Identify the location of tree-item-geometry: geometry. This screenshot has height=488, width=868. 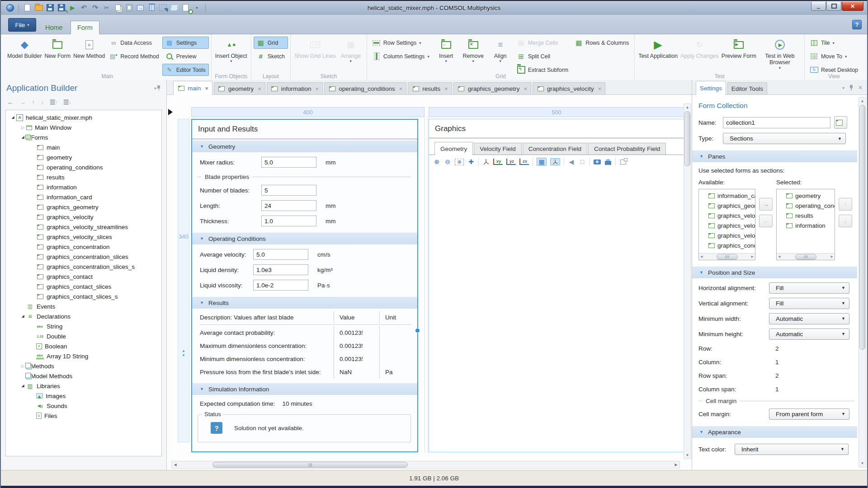
(84, 157).